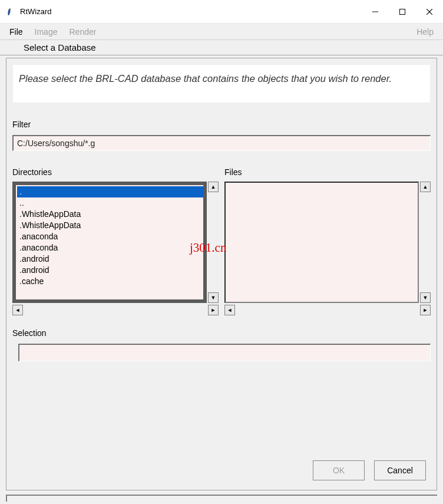 The image size is (443, 504). I want to click on menubar: File Image Render Help, so click(221, 32).